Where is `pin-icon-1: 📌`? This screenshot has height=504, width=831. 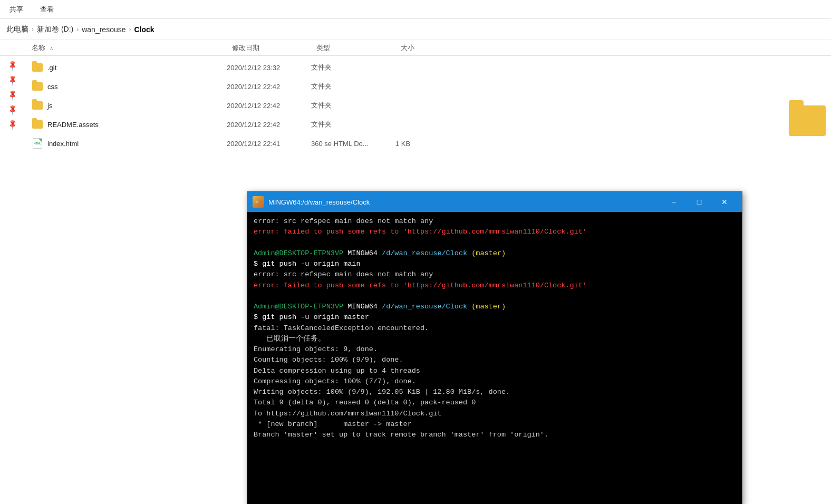
pin-icon-1: 📌 is located at coordinates (12, 65).